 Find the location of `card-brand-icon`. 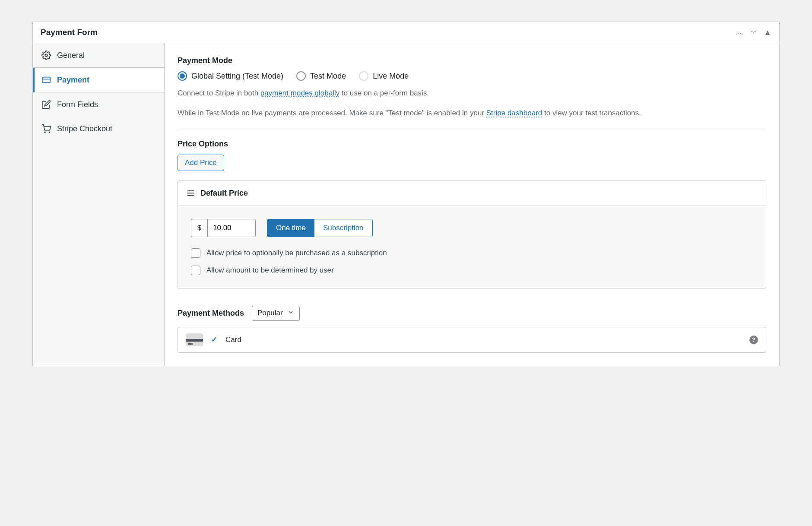

card-brand-icon is located at coordinates (194, 340).